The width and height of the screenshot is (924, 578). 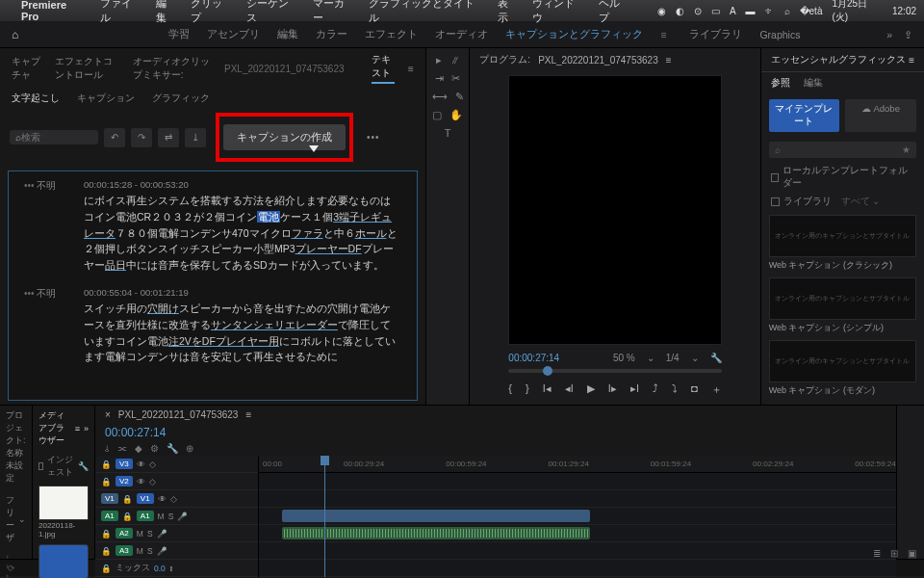 What do you see at coordinates (857, 12) in the screenshot?
I see `menubar-date: 1月25日(火)` at bounding box center [857, 12].